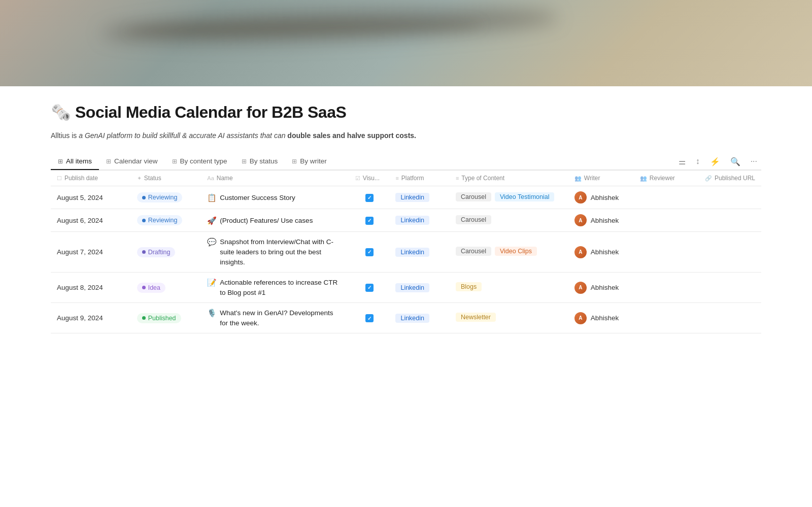 This screenshot has width=812, height=507. Describe the element at coordinates (369, 179) in the screenshot. I see `col-header-visual: ☑ Visu...` at that location.